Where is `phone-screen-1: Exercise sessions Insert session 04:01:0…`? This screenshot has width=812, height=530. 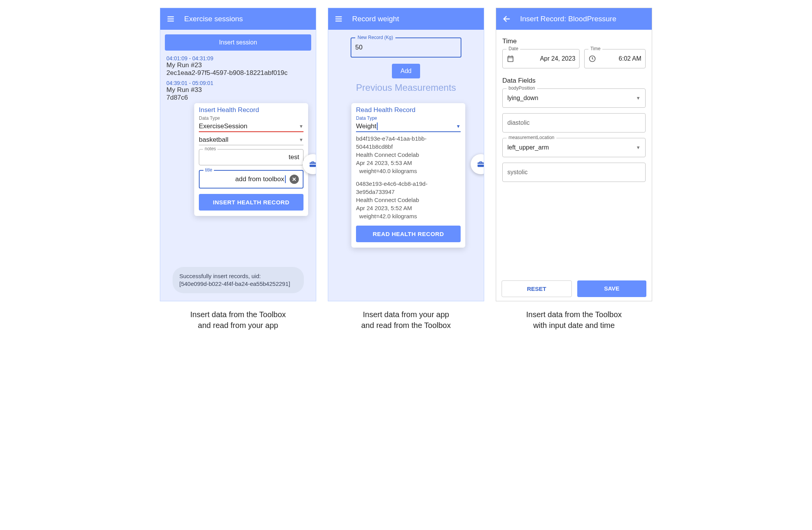 phone-screen-1: Exercise sessions Insert session 04:01:0… is located at coordinates (238, 155).